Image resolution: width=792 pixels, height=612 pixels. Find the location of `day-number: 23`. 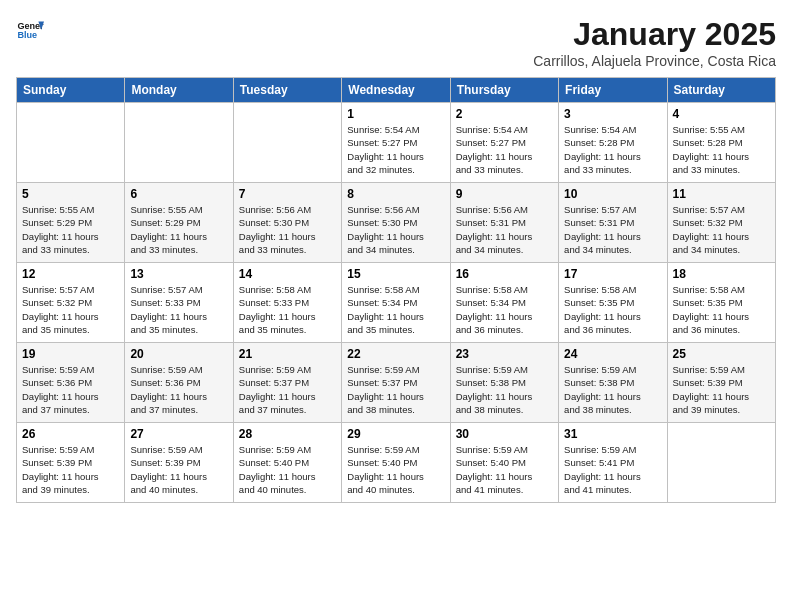

day-number: 23 is located at coordinates (504, 354).